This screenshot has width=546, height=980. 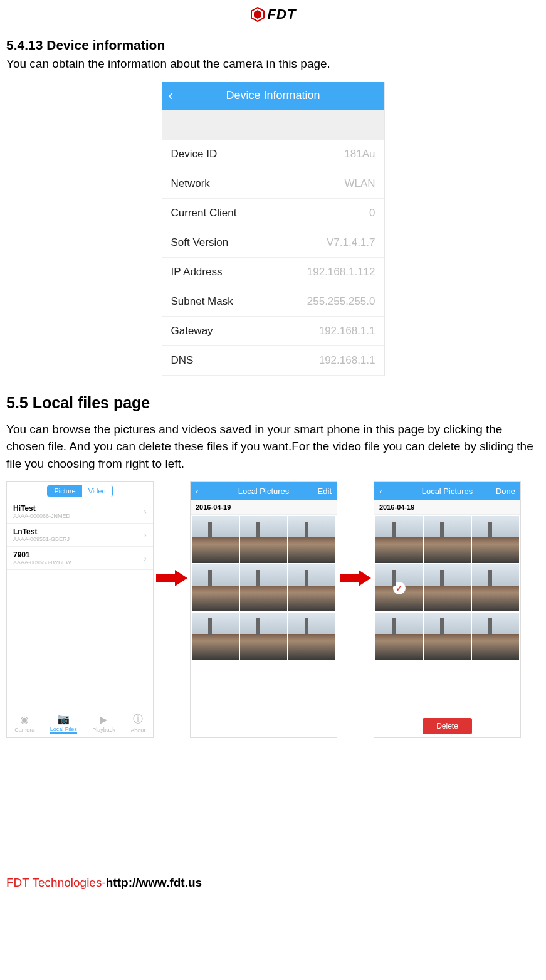 I want to click on page-footer: FDT Technologies-http://www.fdt.us, so click(x=273, y=889).